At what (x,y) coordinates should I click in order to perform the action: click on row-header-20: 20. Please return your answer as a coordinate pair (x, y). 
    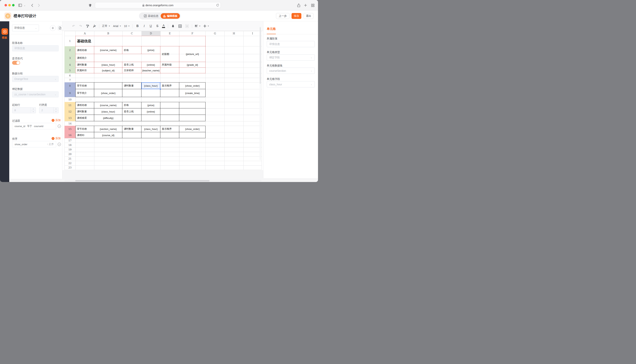
    Looking at the image, I should click on (70, 154).